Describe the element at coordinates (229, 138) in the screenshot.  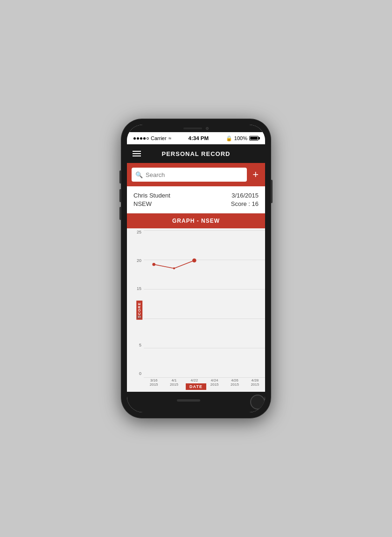
I see `lock-icon: 🔒` at that location.